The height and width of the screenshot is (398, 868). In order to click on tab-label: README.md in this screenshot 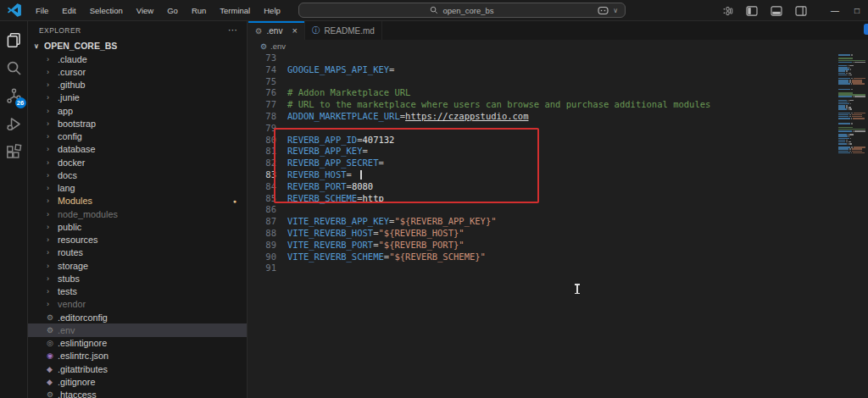, I will do `click(349, 30)`.